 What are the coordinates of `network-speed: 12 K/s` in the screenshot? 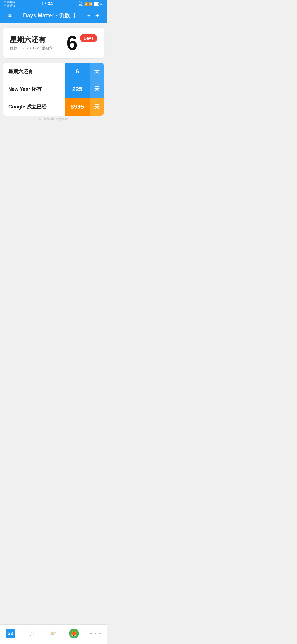 It's located at (81, 4).